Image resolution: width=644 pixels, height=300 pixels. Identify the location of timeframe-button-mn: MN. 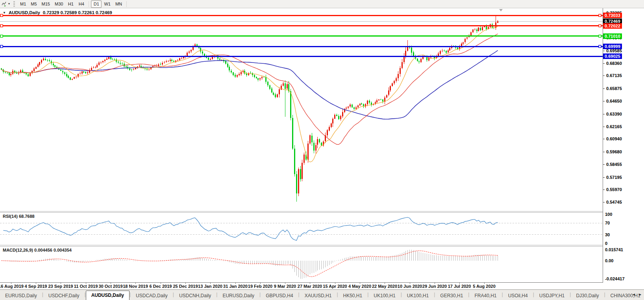
(119, 4).